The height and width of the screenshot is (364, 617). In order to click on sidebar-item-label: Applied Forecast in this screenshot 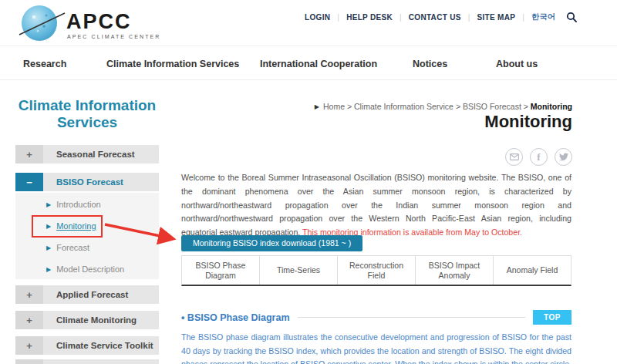, I will do `click(101, 295)`.